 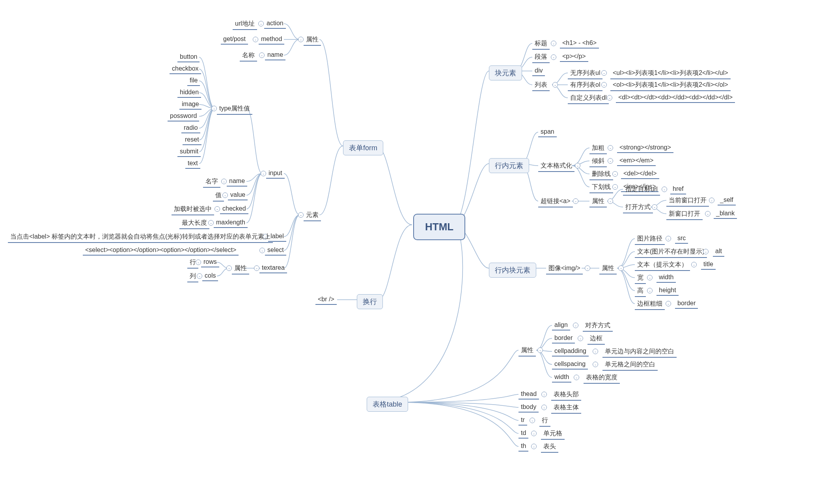 What do you see at coordinates (598, 149) in the screenshot?
I see `inline-strong-k: 加粗` at bounding box center [598, 149].